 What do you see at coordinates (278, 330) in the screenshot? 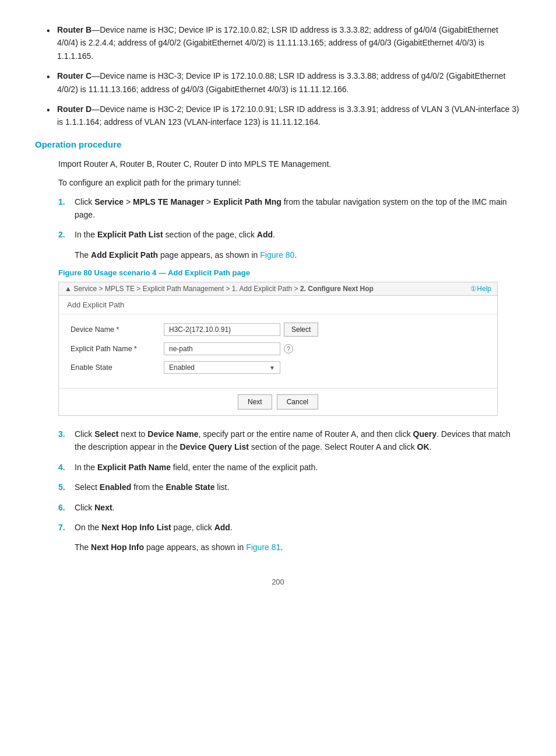
I see `device-name-row: Device Name * Select` at bounding box center [278, 330].